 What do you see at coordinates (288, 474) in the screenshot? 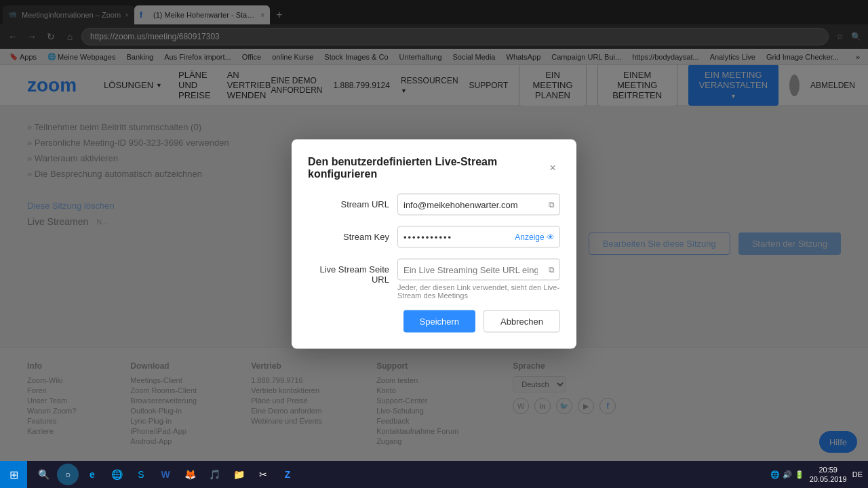
I see `taskbar-zoom: Z` at bounding box center [288, 474].